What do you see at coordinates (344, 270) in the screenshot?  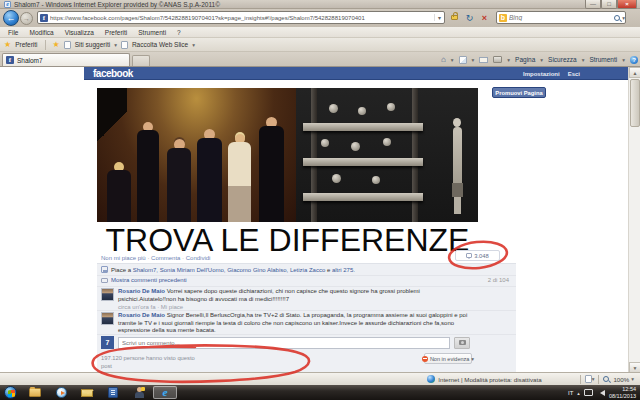 I see `likes-more-link: altri 275.` at bounding box center [344, 270].